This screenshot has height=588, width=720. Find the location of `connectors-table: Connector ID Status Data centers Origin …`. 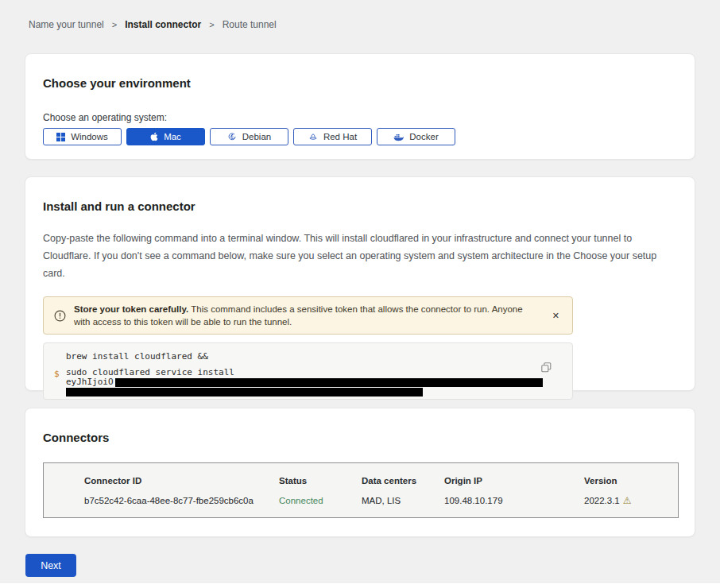

connectors-table: Connector ID Status Data centers Origin … is located at coordinates (361, 490).